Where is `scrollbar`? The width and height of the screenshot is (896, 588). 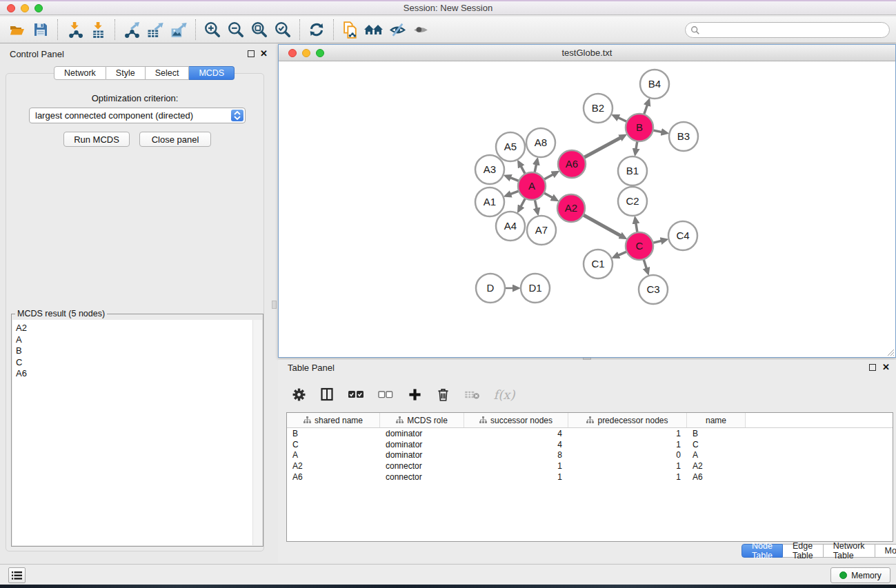 scrollbar is located at coordinates (257, 433).